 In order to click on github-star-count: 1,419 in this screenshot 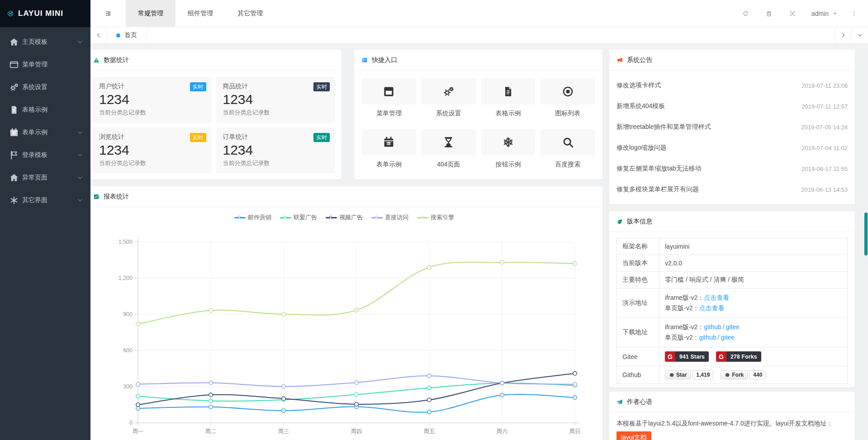, I will do `click(703, 375)`.